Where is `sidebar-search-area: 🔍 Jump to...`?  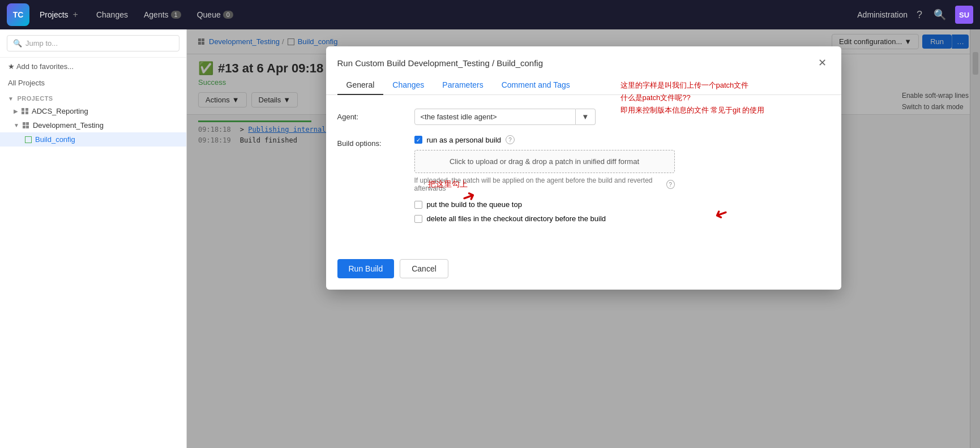 sidebar-search-area: 🔍 Jump to... is located at coordinates (93, 44).